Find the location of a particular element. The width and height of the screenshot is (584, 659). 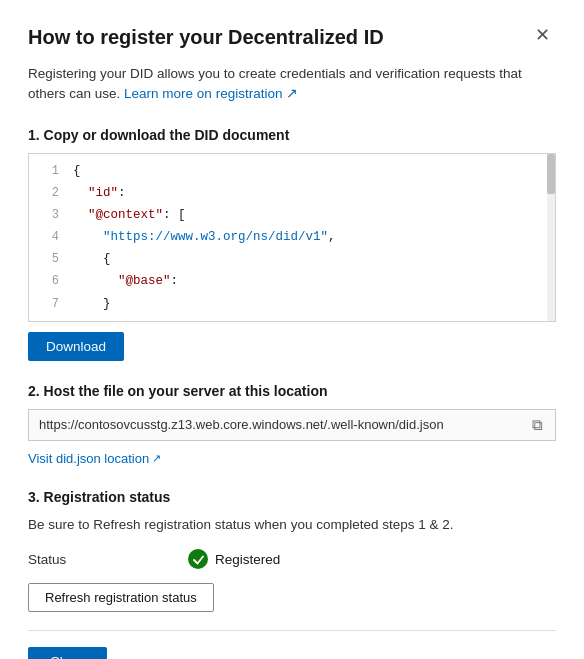

copy-icon: ⧉ is located at coordinates (538, 425).